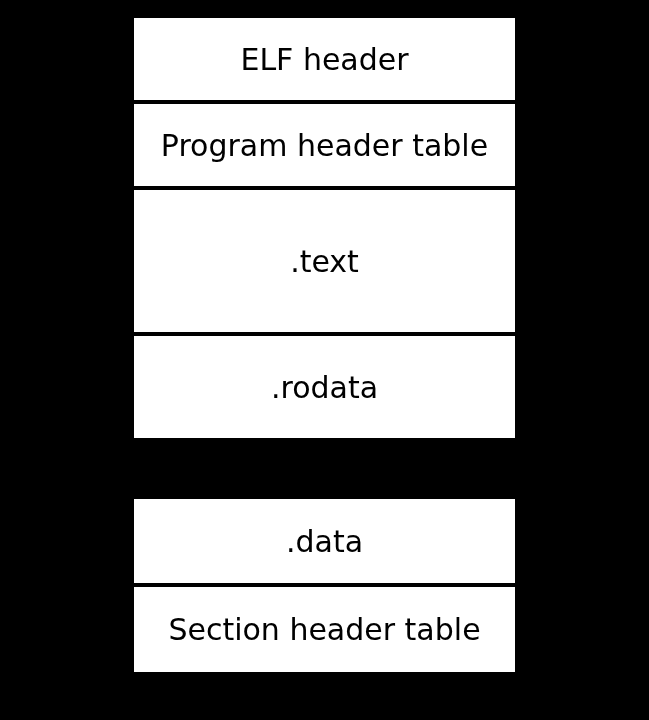 The height and width of the screenshot is (720, 649). Describe the element at coordinates (324, 387) in the screenshot. I see `rodata-section-block: .rodata` at that location.